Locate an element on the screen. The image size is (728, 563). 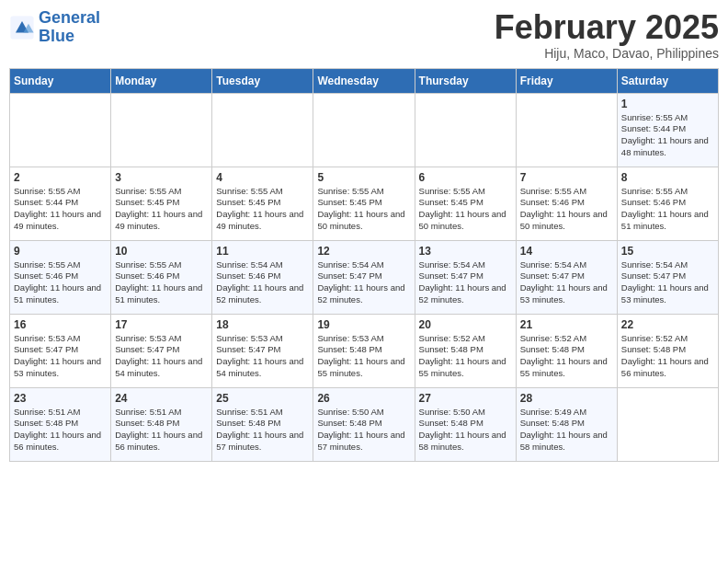
day-info: Sunrise: 5:55 AM Sunset: 5:44 PM Dayligh… is located at coordinates (61, 210).